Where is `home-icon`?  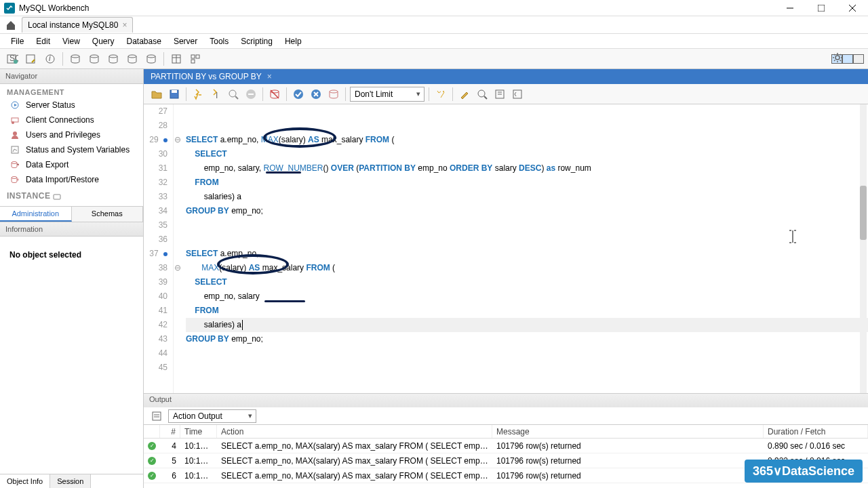
home-icon is located at coordinates (11, 25).